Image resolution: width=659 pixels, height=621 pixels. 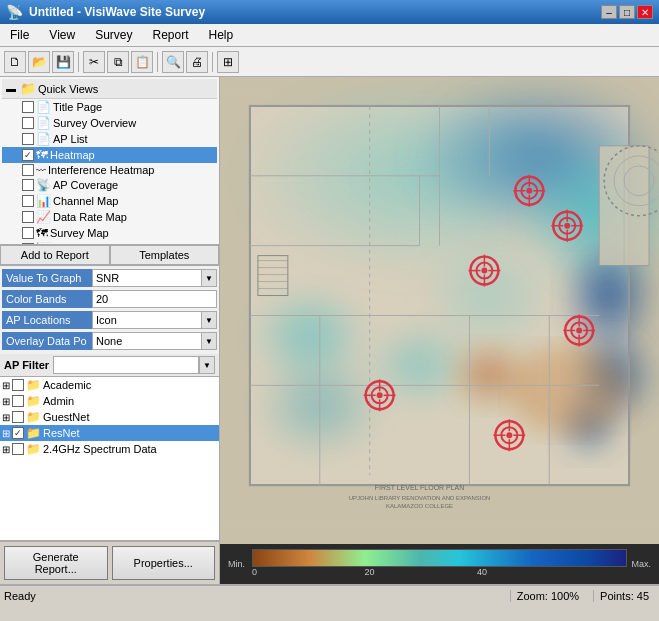 What do you see at coordinates (94, 62) in the screenshot?
I see `cut-button: ✂` at bounding box center [94, 62].